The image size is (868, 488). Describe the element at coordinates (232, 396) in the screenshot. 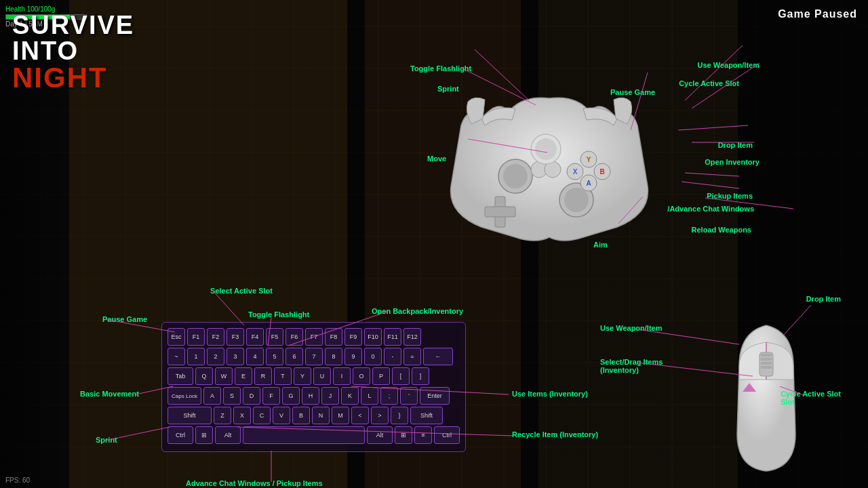

I see `key-s: S` at that location.